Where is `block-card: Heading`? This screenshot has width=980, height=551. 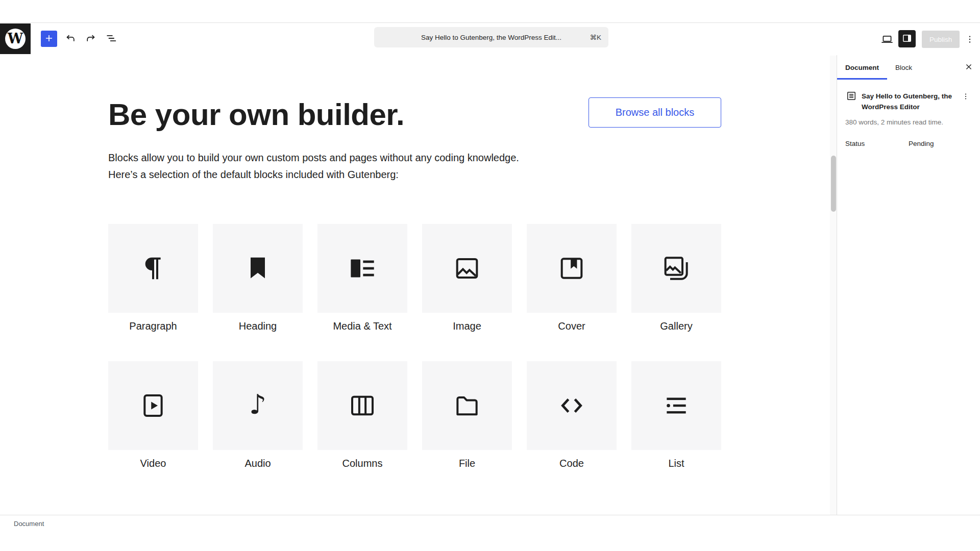 block-card: Heading is located at coordinates (258, 278).